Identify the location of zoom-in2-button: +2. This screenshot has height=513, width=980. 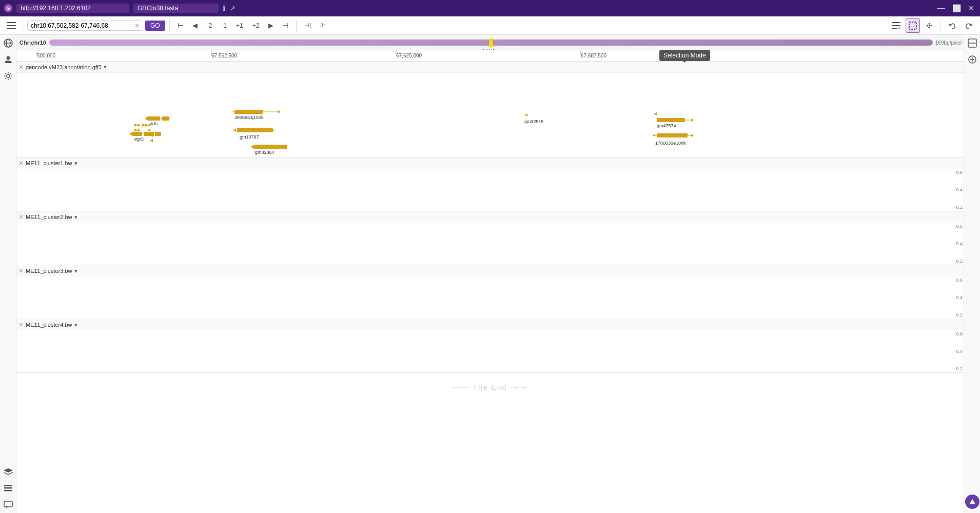
(256, 26).